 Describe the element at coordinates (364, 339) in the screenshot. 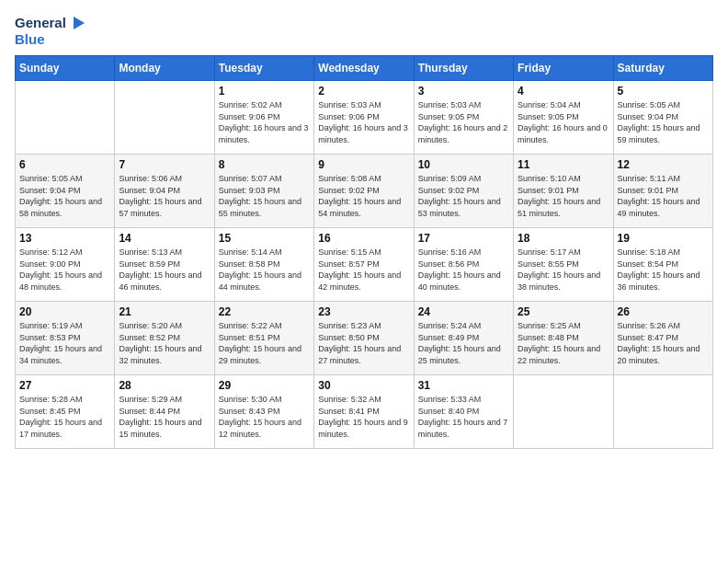

I see `week-row-4: 20Sunrise: 5:19 AMSunset: 8:53 PMDayligh…` at that location.